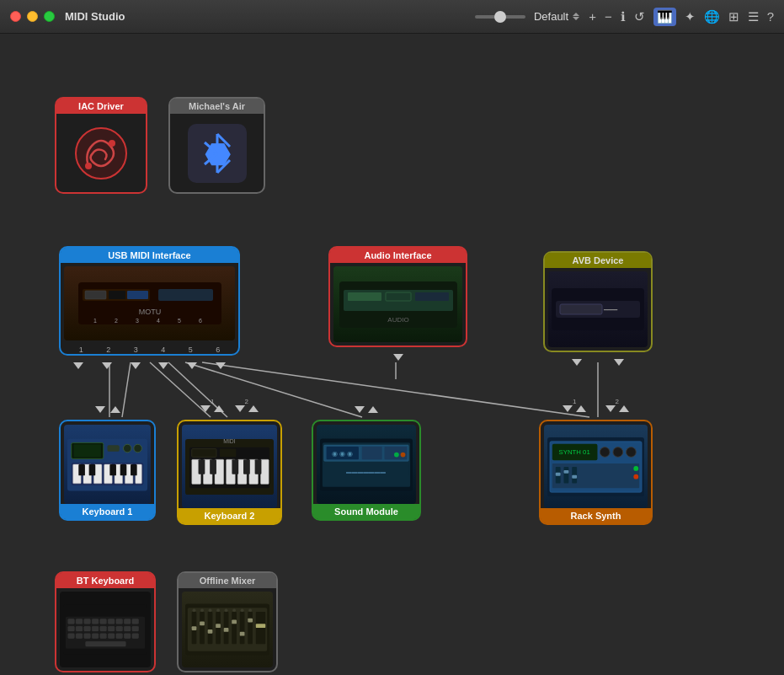 This screenshot has width=784, height=675. Describe the element at coordinates (229, 472) in the screenshot. I see `keyboard2-device: 1 2` at that location.